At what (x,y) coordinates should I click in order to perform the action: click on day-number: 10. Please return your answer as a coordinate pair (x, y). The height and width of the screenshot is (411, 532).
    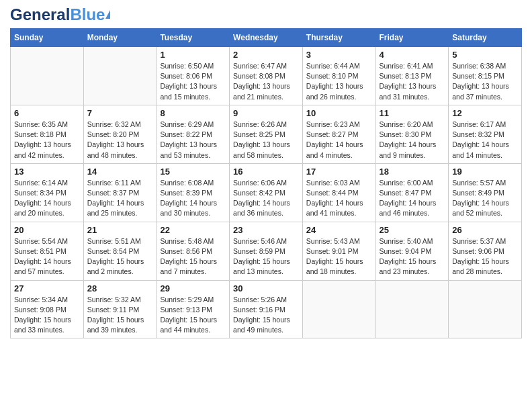
    Looking at the image, I should click on (339, 113).